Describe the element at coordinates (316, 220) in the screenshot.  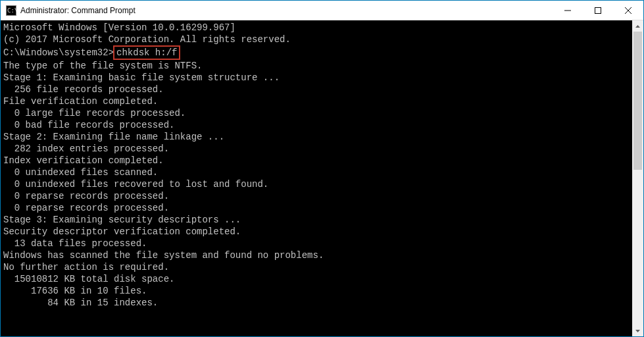
I see `output-line: Stage 3: Examining security descriptors …` at that location.